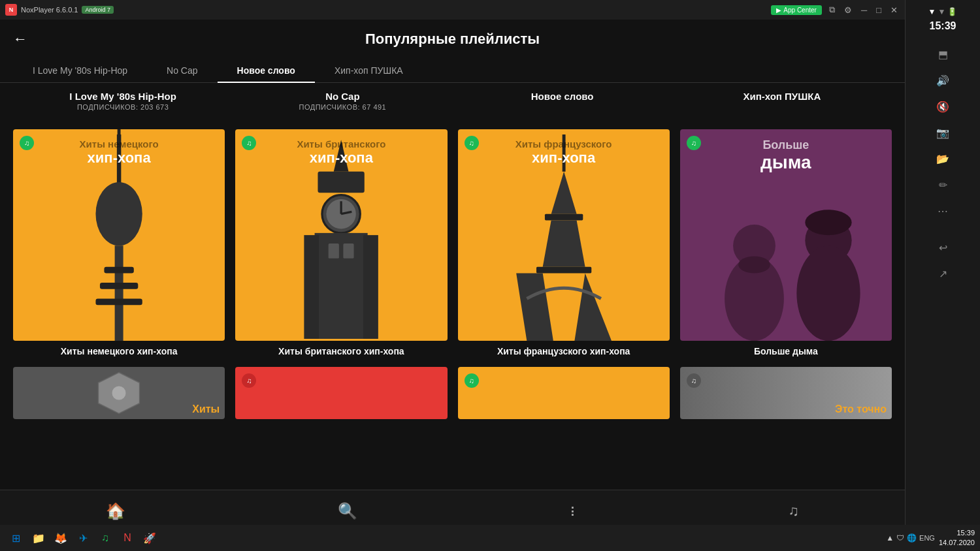 This screenshot has width=980, height=551. Describe the element at coordinates (832, 10) in the screenshot. I see `nox-window-icon: ⧉` at that location.